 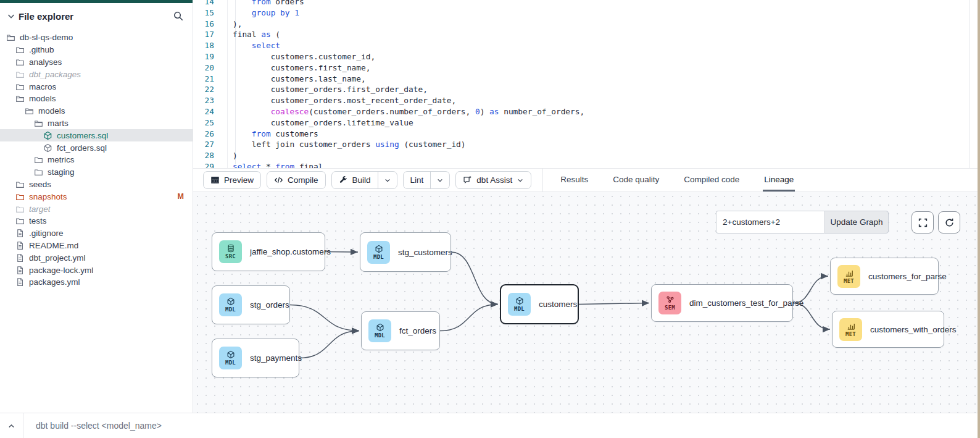 What do you see at coordinates (96, 270) in the screenshot?
I see `tree-item: package-lock.yml` at bounding box center [96, 270].